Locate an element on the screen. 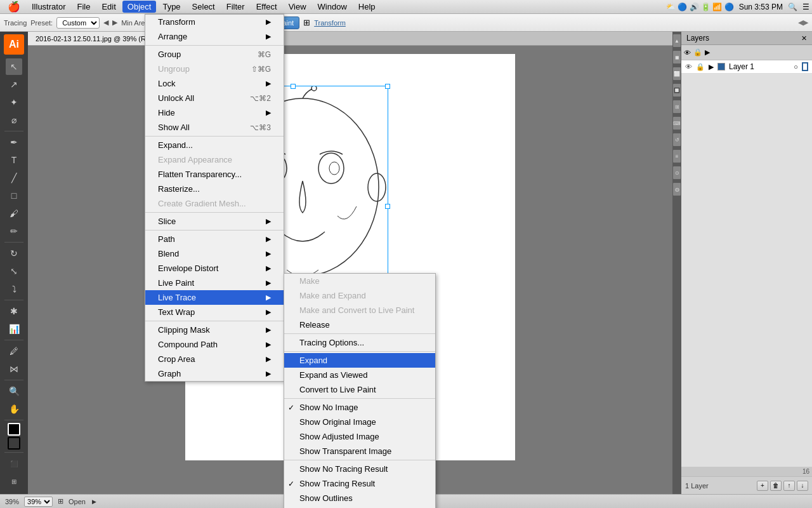 The height and width of the screenshot is (508, 812). submenu-show-no-tracing: Show No Tracing Result is located at coordinates (360, 469).